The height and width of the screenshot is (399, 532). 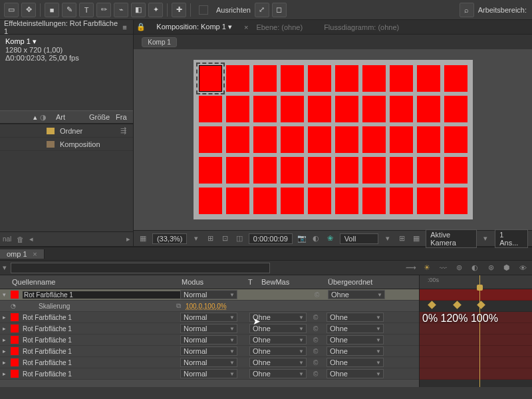 What do you see at coordinates (475, 268) in the screenshot?
I see `motion-blur-icon: ◐` at bounding box center [475, 268].